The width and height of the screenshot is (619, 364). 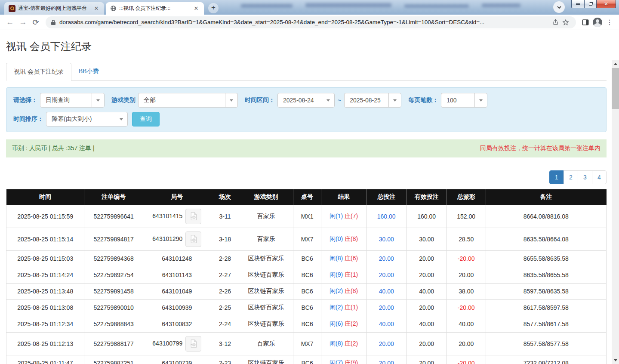 I want to click on browser-menu-icon: ⋮, so click(x=610, y=22).